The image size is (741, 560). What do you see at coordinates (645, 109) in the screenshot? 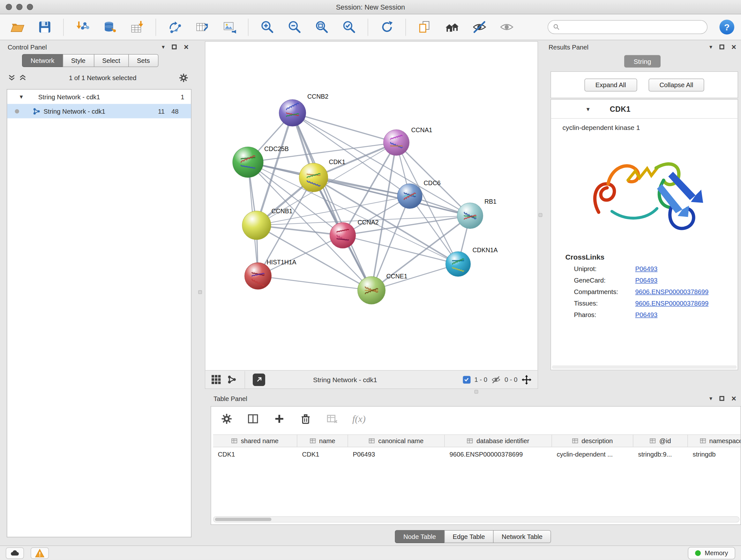
I see `protein-section-header: ▼ CDK1` at bounding box center [645, 109].